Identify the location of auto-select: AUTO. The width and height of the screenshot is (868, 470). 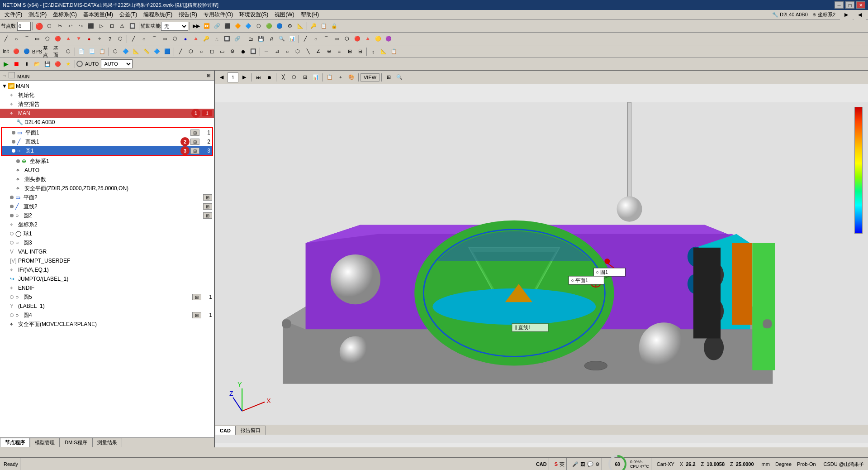
(117, 64).